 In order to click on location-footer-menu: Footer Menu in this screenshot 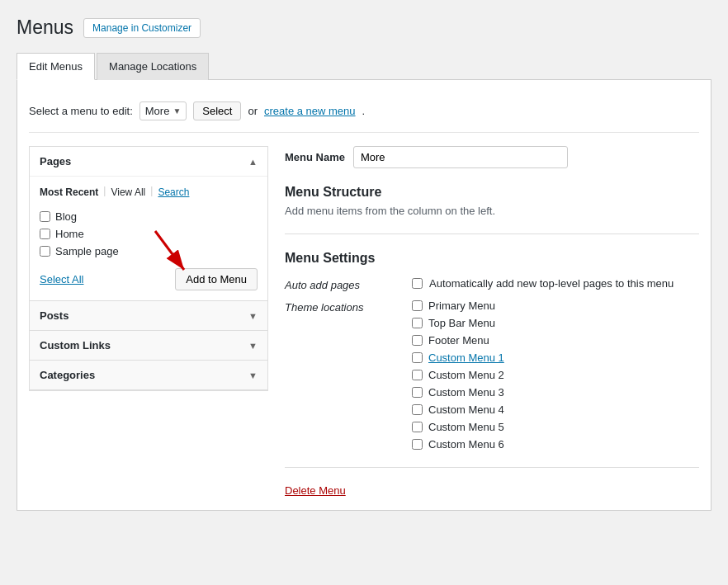, I will do `click(555, 340)`.